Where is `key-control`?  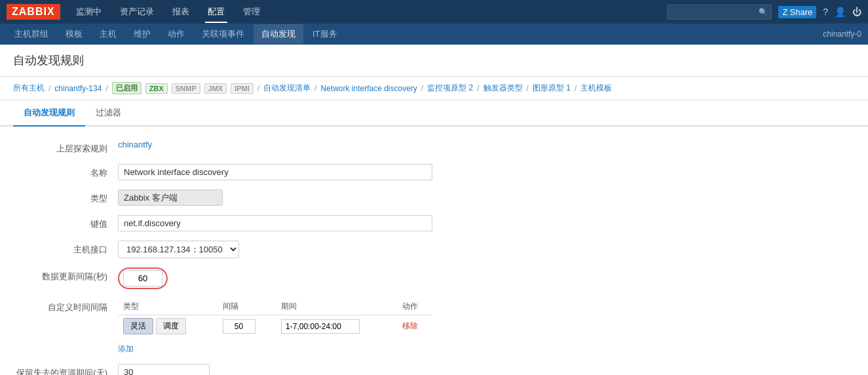
key-control is located at coordinates (275, 223).